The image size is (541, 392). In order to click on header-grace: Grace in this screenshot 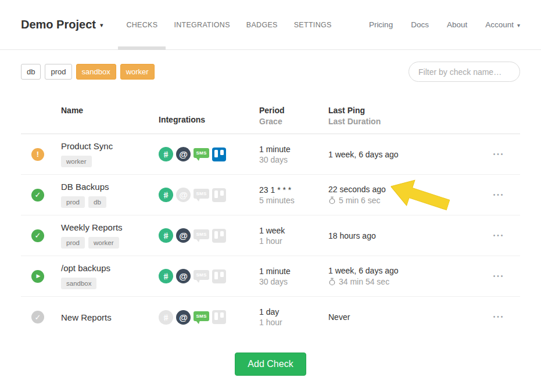, I will do `click(294, 121)`.